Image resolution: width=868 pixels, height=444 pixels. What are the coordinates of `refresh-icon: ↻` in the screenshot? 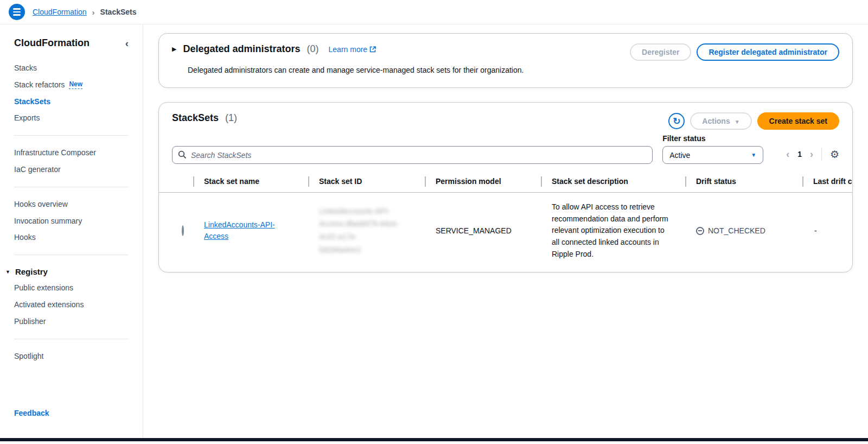 It's located at (676, 122).